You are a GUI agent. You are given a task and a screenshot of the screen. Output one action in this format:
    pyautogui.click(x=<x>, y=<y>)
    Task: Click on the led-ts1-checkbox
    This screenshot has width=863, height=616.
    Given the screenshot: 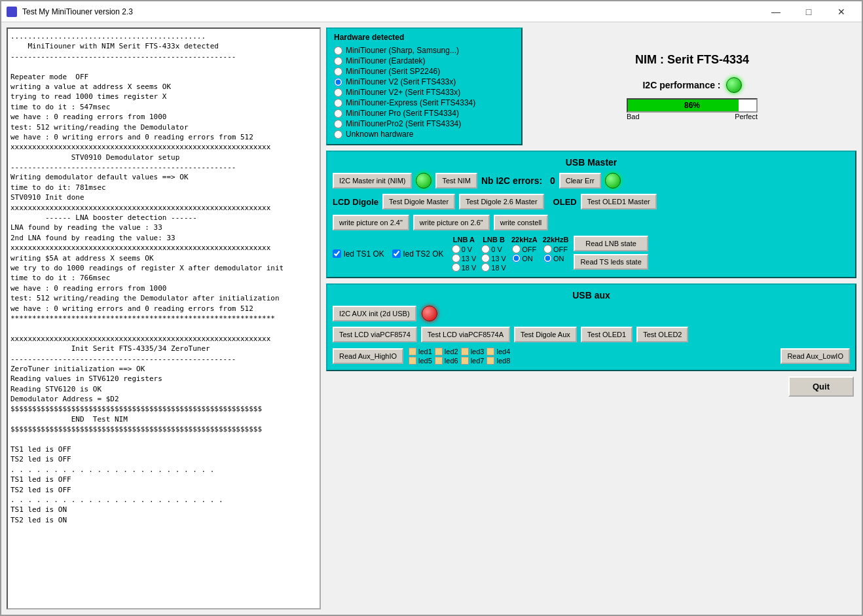 What is the action you would take?
    pyautogui.click(x=337, y=254)
    